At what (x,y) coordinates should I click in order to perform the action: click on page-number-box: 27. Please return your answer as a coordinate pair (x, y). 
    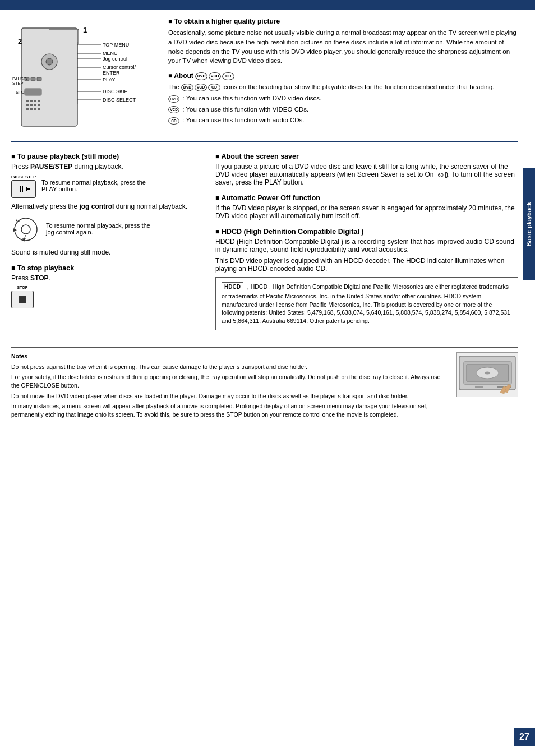
    Looking at the image, I should click on (524, 737).